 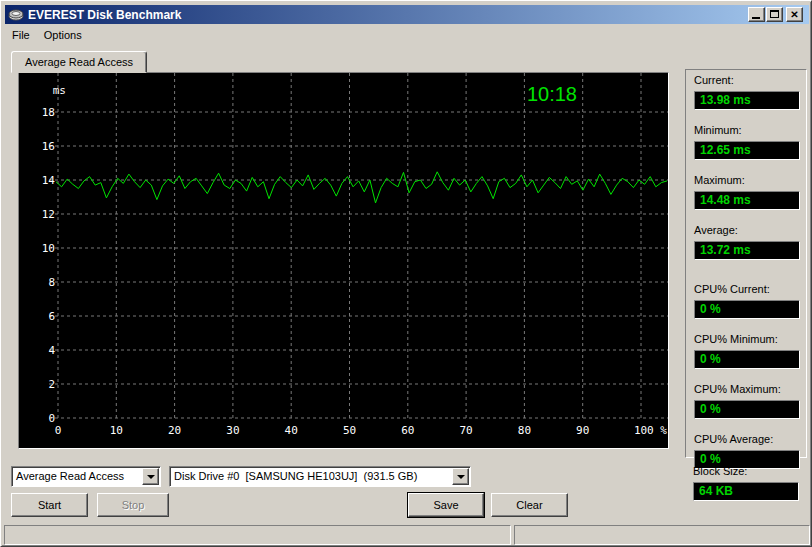 What do you see at coordinates (362, 188) in the screenshot?
I see `series-line` at bounding box center [362, 188].